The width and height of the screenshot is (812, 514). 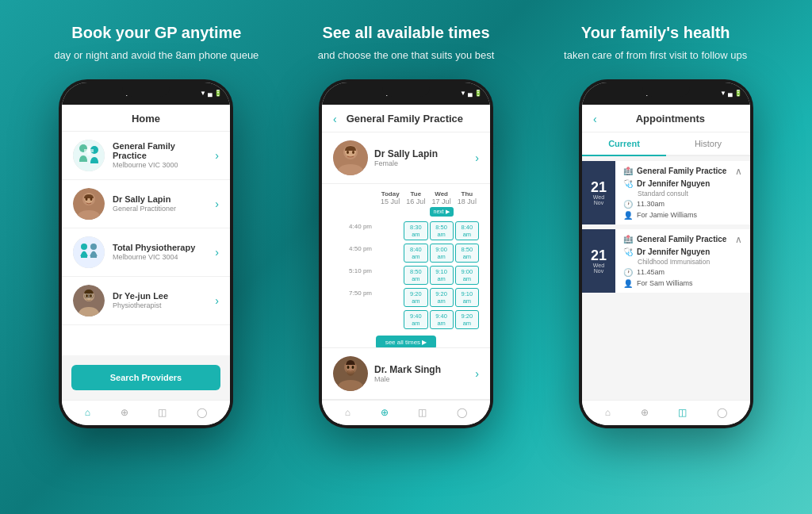 What do you see at coordinates (645, 412) in the screenshot?
I see `nav-search-icon-3: ⊕` at bounding box center [645, 412].